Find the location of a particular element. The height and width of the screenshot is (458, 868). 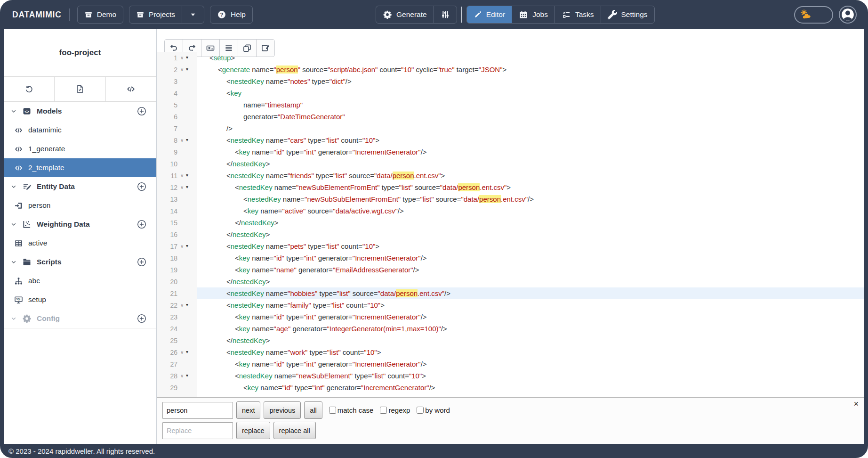

user-menu-button is located at coordinates (848, 15).